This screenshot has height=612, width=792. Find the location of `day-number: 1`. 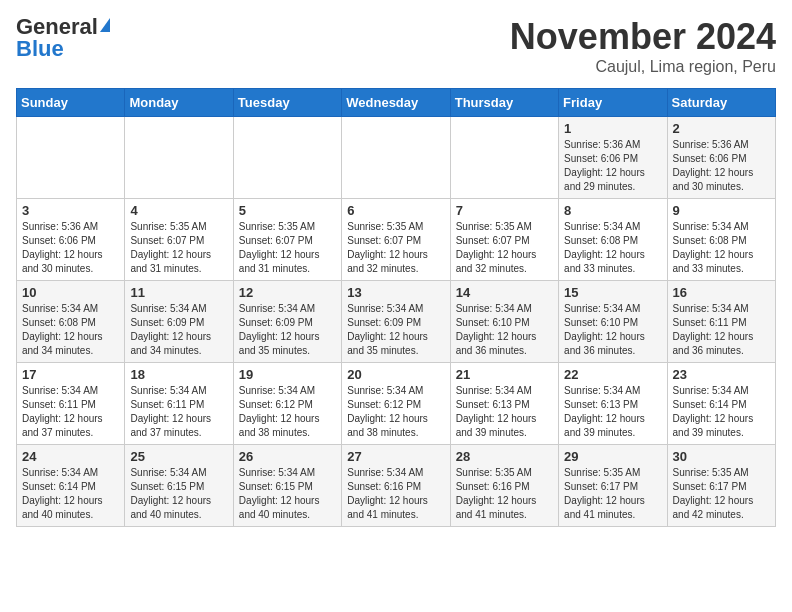

day-number: 1 is located at coordinates (612, 128).